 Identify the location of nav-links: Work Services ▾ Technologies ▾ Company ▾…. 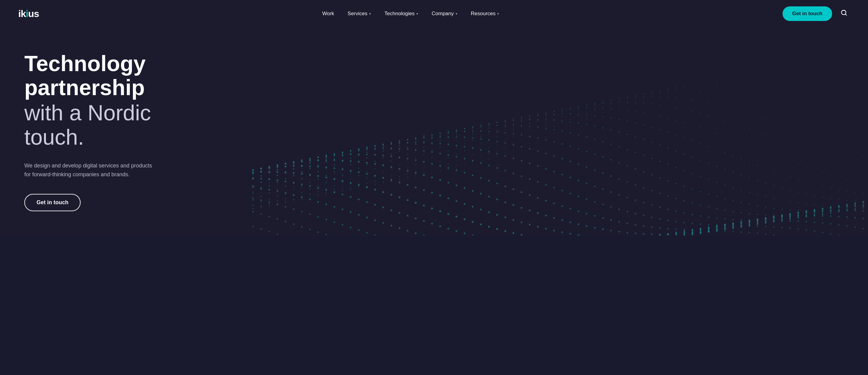
(410, 13).